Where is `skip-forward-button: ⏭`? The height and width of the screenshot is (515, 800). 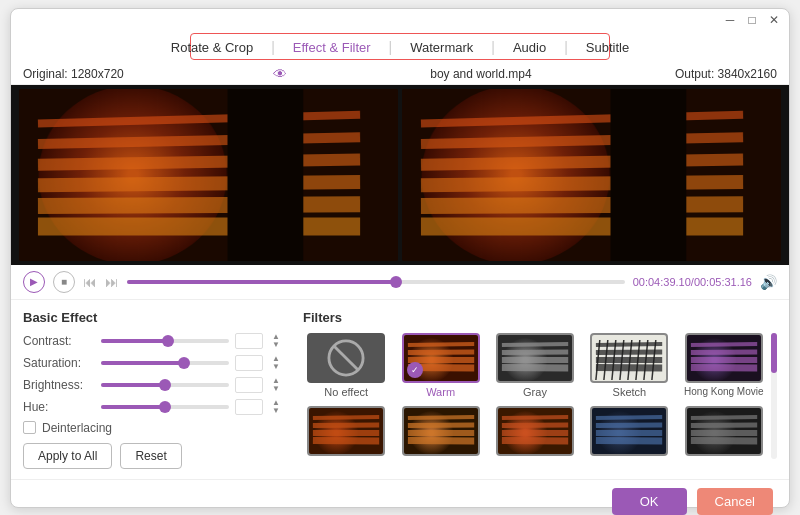
skip-forward-button: ⏭ is located at coordinates (112, 282).